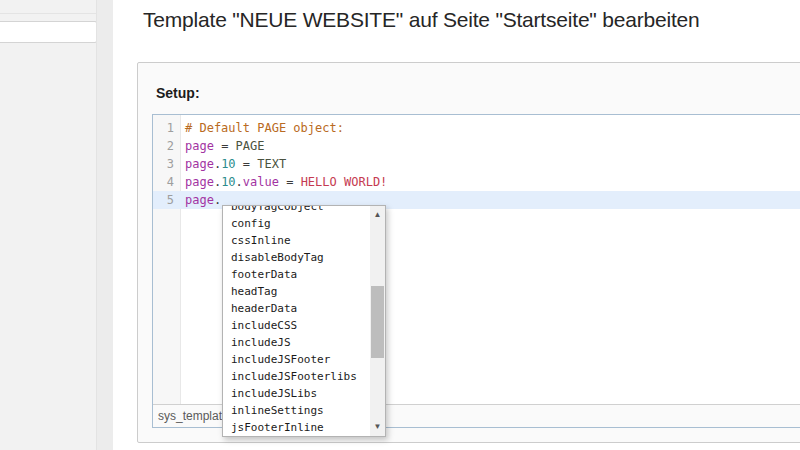 The width and height of the screenshot is (800, 450). I want to click on autocomplete-scrollbar: ▲ ▼, so click(378, 321).